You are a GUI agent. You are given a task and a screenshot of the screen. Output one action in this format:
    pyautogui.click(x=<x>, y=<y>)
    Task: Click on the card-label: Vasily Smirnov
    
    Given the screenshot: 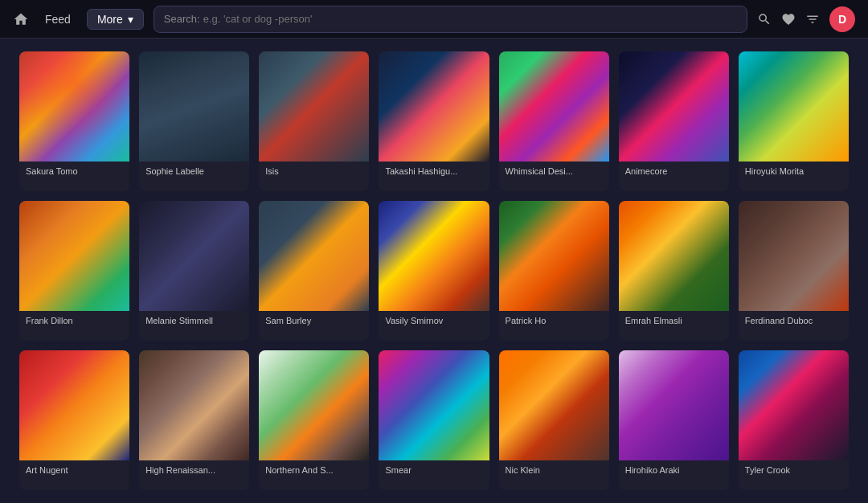 What is the action you would take?
    pyautogui.click(x=434, y=321)
    